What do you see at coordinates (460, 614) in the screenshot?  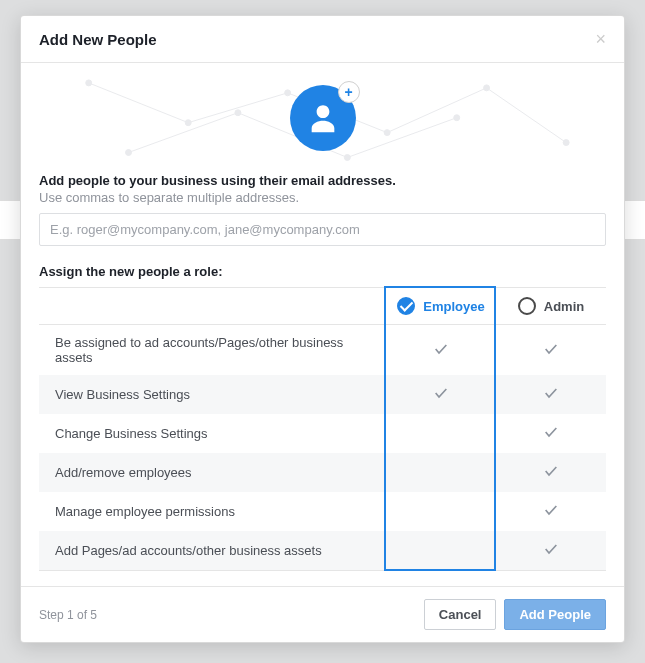 I see `cancel-button: Cancel` at bounding box center [460, 614].